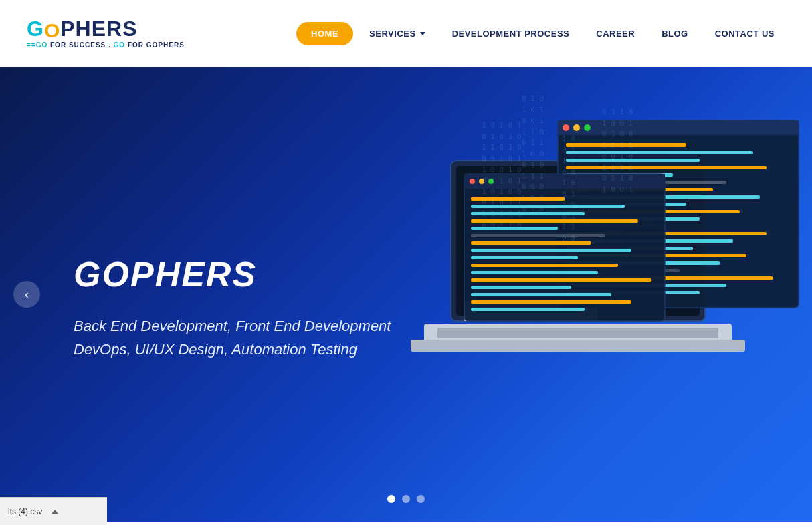 The height and width of the screenshot is (525, 812). I want to click on nav-item-contact-us: CONTACT US, so click(745, 33).